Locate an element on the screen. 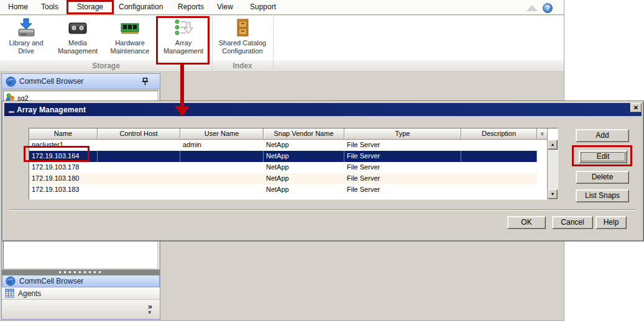 The height and width of the screenshot is (324, 644). help-icon is located at coordinates (548, 8).